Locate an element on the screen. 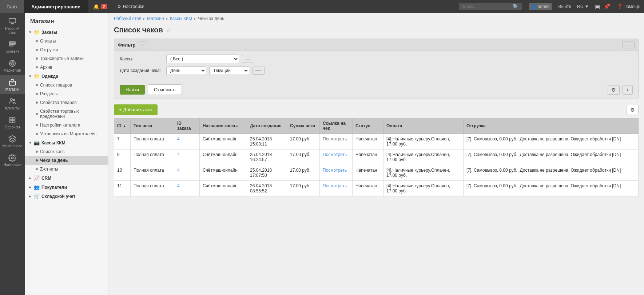  nav-section-buyers: ► 👥 Покупатели is located at coordinates (66, 187).